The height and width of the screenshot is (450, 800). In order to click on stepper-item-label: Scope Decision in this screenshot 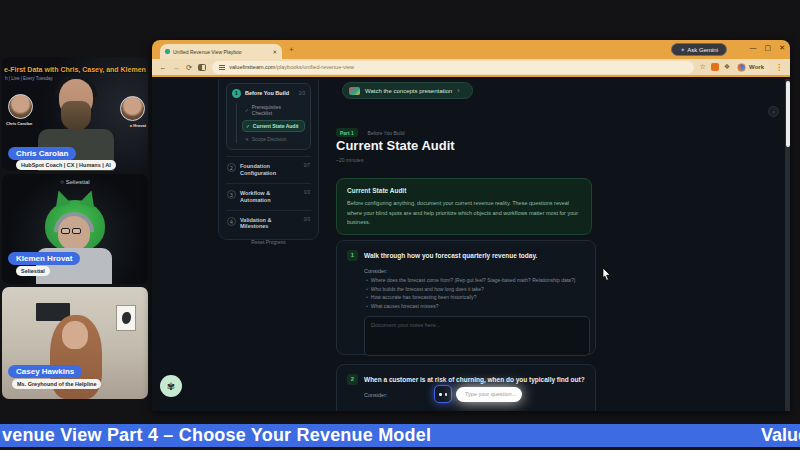, I will do `click(270, 139)`.